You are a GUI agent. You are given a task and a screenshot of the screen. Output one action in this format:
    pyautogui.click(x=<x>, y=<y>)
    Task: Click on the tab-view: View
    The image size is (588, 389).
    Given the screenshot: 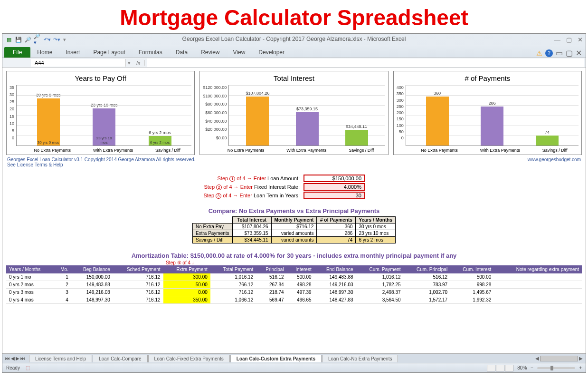 What is the action you would take?
    pyautogui.click(x=239, y=52)
    